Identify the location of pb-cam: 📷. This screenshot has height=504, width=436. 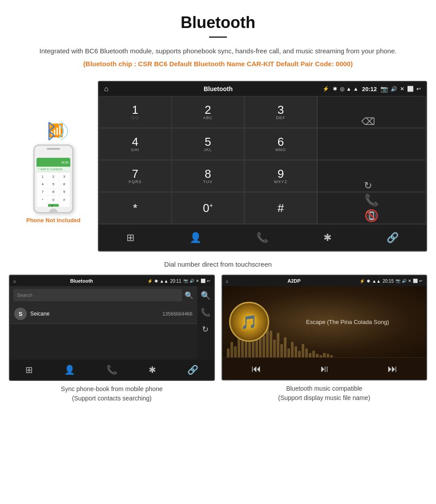
(186, 281).